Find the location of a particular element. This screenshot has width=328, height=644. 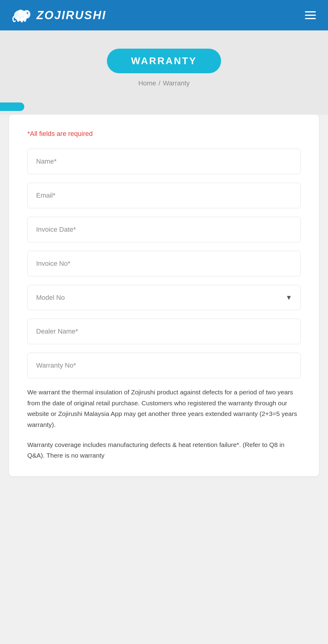

name-input is located at coordinates (164, 161).